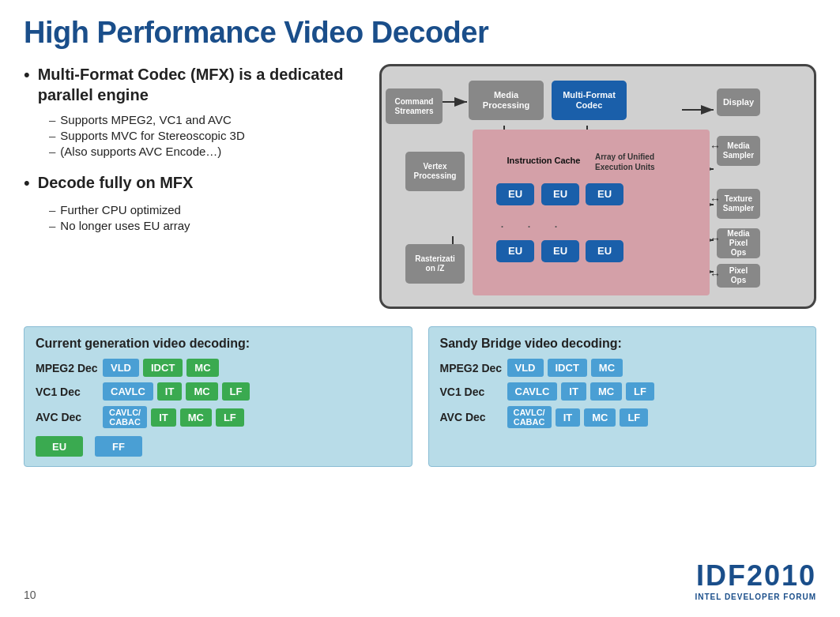  What do you see at coordinates (738, 151) in the screenshot?
I see `media-sampler-box: MediaSampler` at bounding box center [738, 151].